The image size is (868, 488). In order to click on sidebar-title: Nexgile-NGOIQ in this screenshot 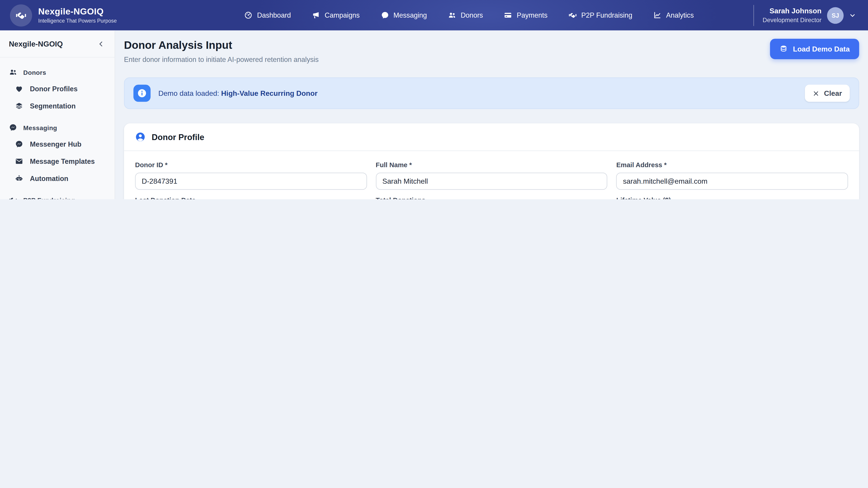, I will do `click(36, 44)`.